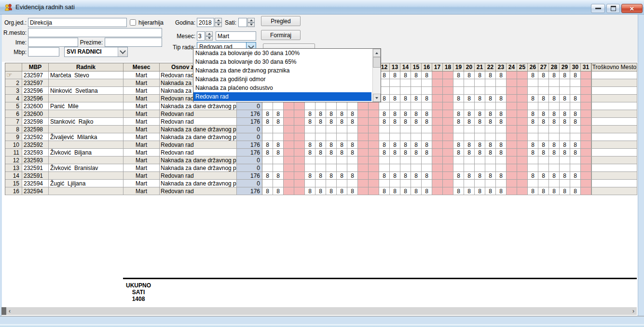 This screenshot has width=644, height=327. Describe the element at coordinates (14, 145) in the screenshot. I see `row-selector: 10` at that location.